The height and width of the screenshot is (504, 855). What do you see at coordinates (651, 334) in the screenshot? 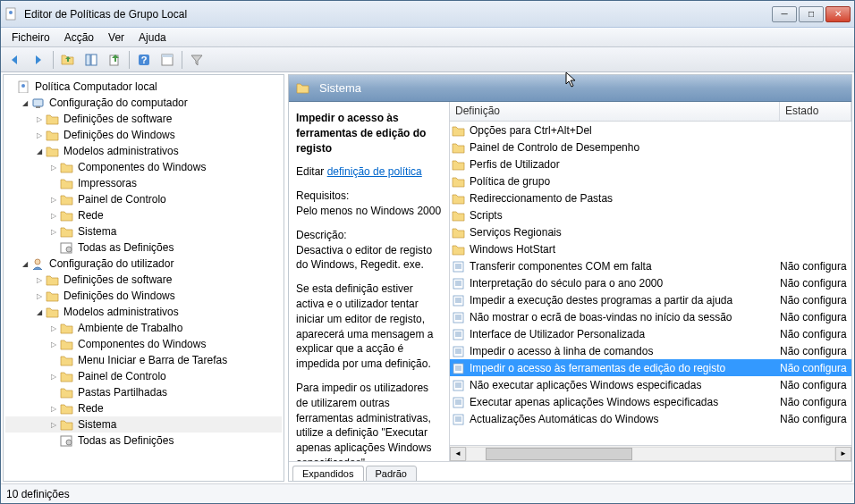
I see `list-row: Interface de Utilizador PersonalizadaNão…` at bounding box center [651, 334].